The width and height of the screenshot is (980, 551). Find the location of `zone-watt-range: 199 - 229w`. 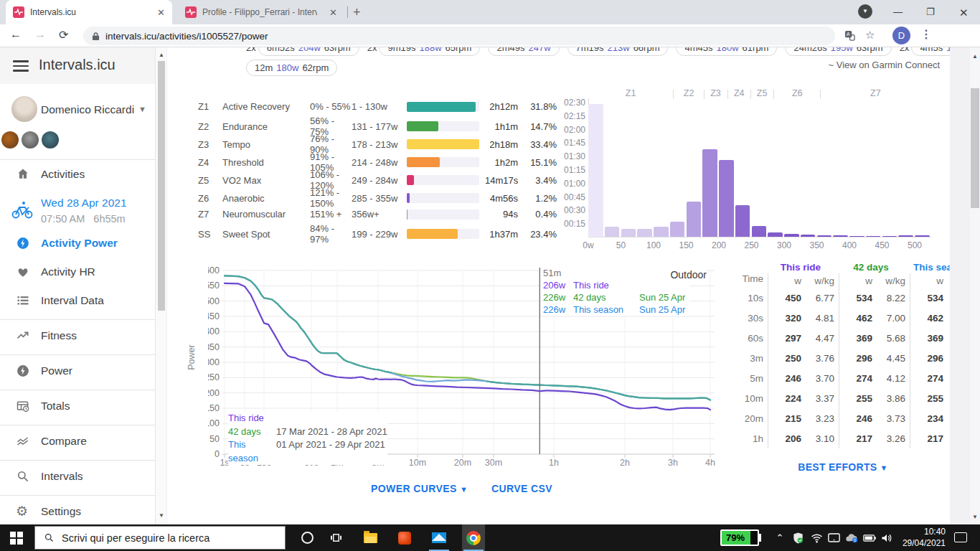

zone-watt-range: 199 - 229w is located at coordinates (379, 234).